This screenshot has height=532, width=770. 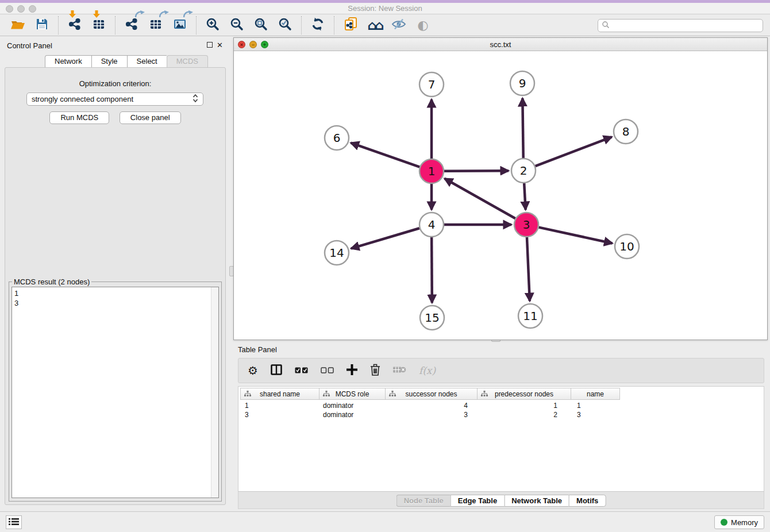 What do you see at coordinates (237, 25) in the screenshot?
I see `zoom-out-button` at bounding box center [237, 25].